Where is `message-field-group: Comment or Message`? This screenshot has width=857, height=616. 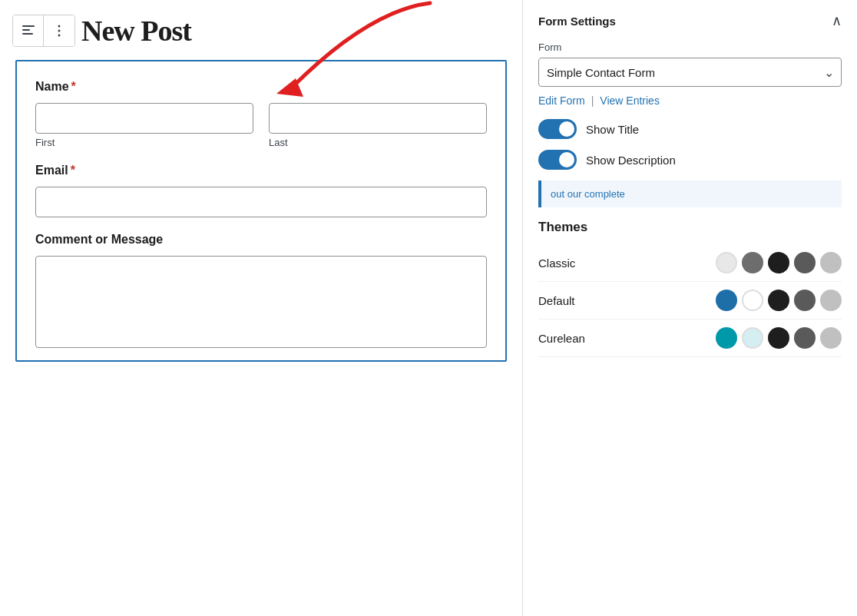
message-field-group: Comment or Message is located at coordinates (261, 290).